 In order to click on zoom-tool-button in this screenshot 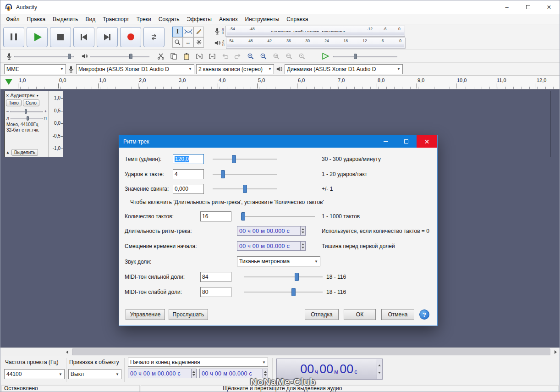, I will do `click(178, 42)`.